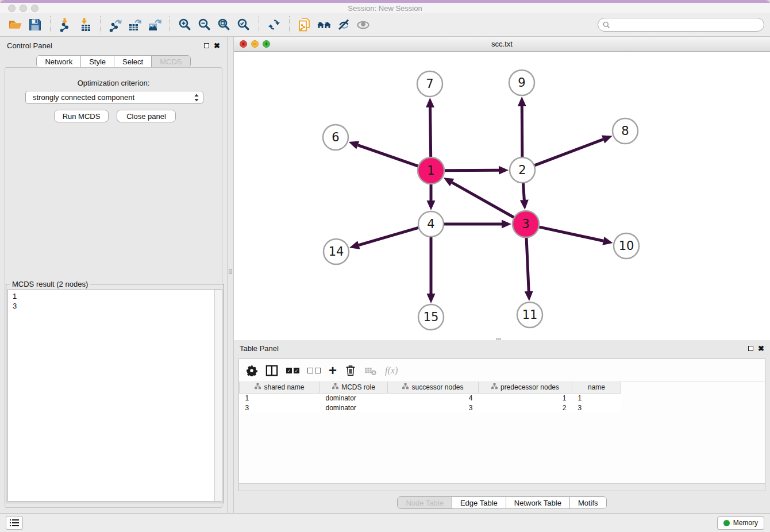 Image resolution: width=770 pixels, height=532 pixels. Describe the element at coordinates (336, 252) in the screenshot. I see `graph-node-14: 14` at that location.